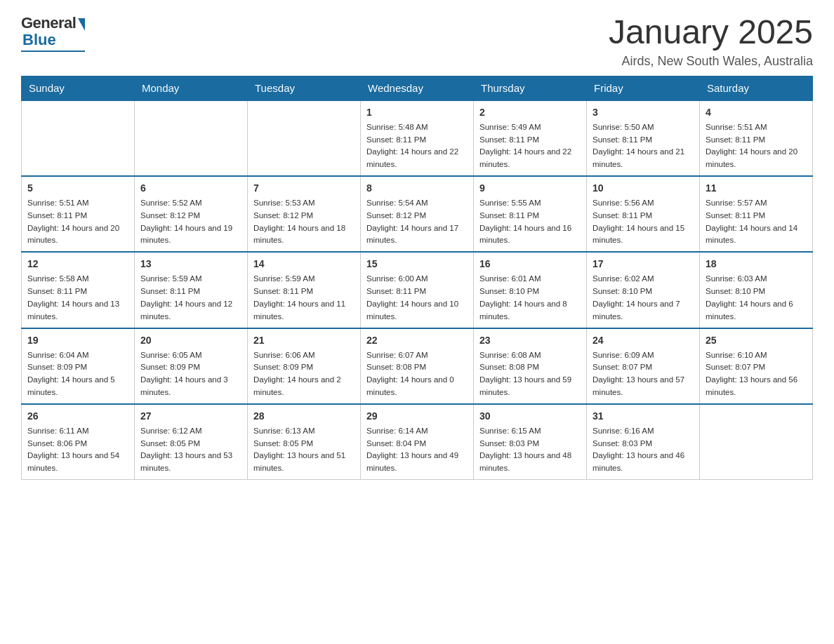  What do you see at coordinates (79, 290) in the screenshot?
I see `calendar-cell: 12Sunrise: 5:58 AMSunset: 8:11 PMDayligh…` at bounding box center [79, 290].